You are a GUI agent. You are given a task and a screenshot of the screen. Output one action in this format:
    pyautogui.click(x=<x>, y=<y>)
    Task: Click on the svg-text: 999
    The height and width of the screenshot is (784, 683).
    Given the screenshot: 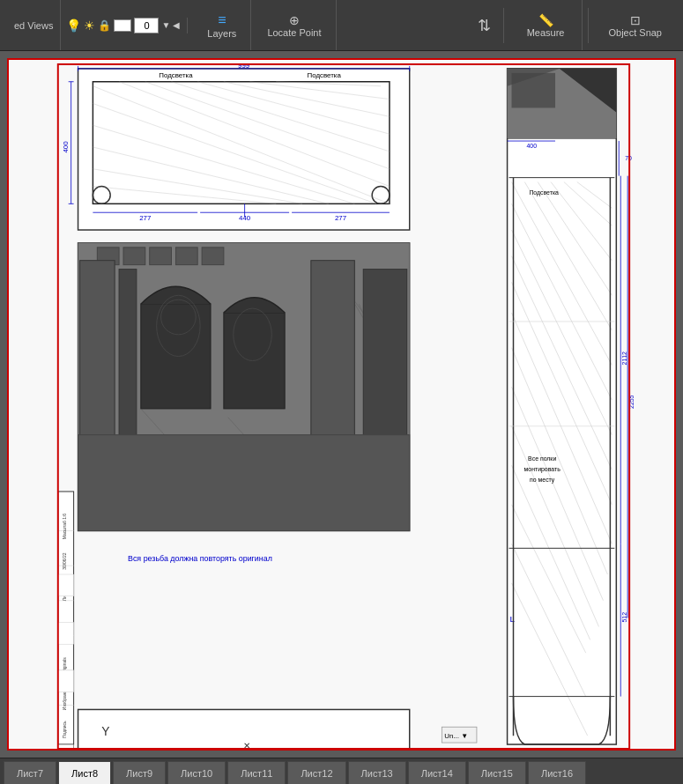 What is the action you would take?
    pyautogui.click(x=244, y=65)
    